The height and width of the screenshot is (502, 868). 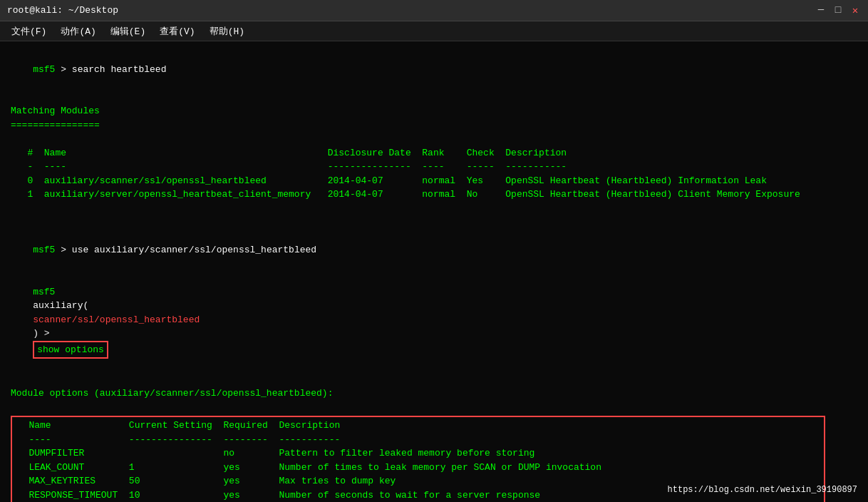 I want to click on menu-help: 帮助(H), so click(x=227, y=31).